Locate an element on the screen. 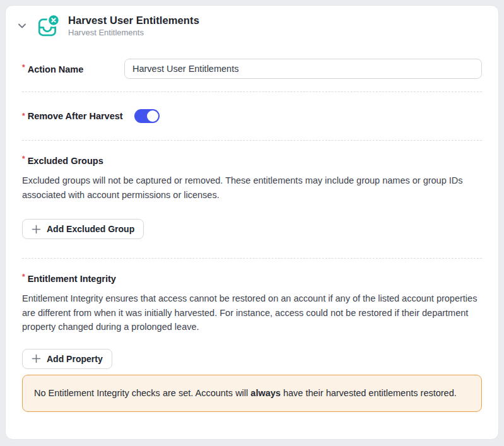  page-subtitle: Harvest Entitlements is located at coordinates (134, 33).